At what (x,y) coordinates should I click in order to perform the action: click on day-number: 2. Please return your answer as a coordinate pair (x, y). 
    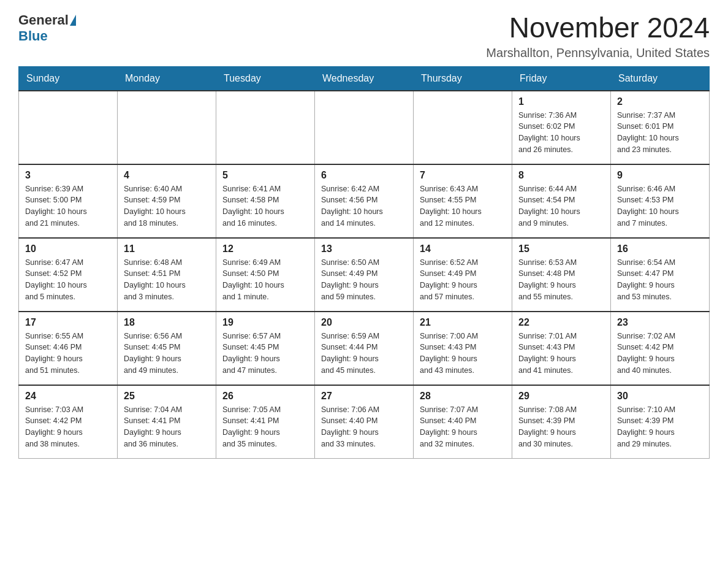
    Looking at the image, I should click on (660, 102).